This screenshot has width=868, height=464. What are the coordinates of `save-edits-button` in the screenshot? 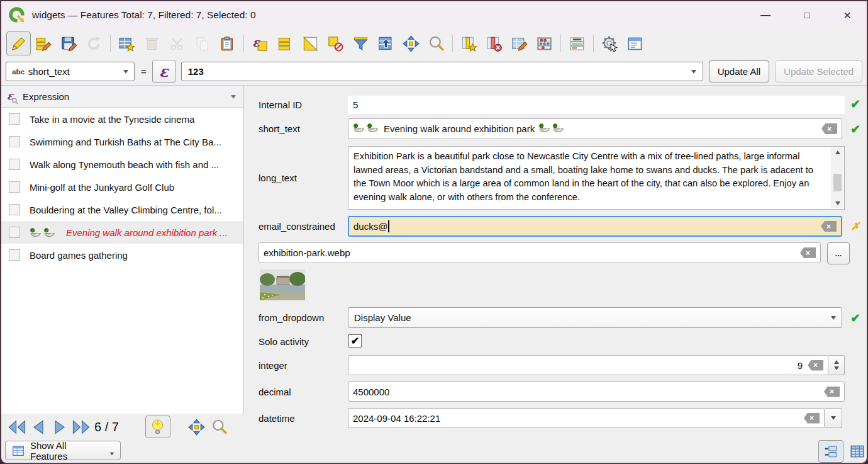 It's located at (69, 43).